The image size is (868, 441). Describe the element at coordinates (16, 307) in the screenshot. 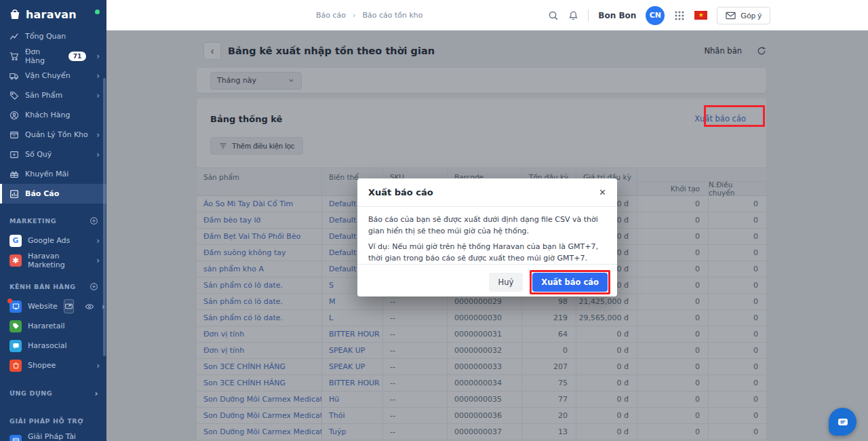

I see `website-icon` at that location.